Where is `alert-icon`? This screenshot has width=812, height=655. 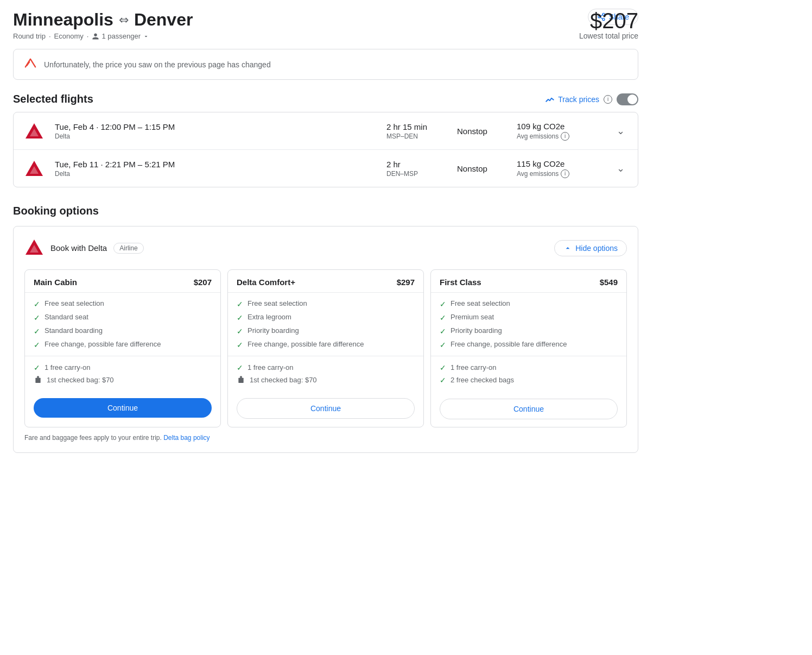 alert-icon is located at coordinates (30, 64).